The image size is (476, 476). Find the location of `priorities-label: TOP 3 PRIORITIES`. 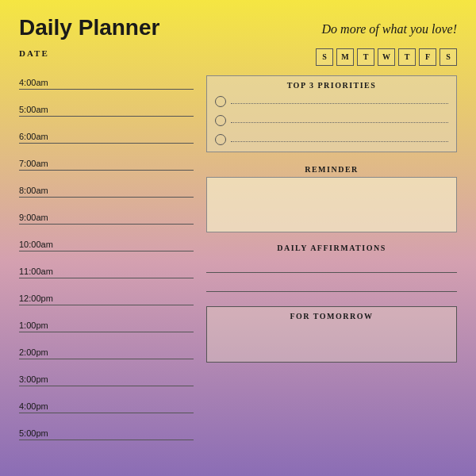

priorities-label: TOP 3 PRIORITIES is located at coordinates (332, 86).